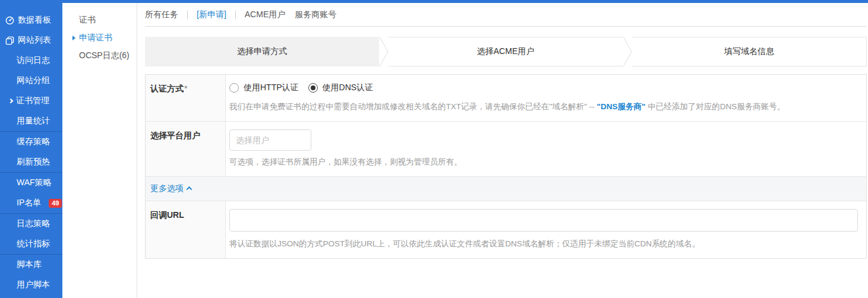 The height and width of the screenshot is (298, 868). Describe the element at coordinates (167, 88) in the screenshot. I see `auth-method-label: 认证方式` at that location.